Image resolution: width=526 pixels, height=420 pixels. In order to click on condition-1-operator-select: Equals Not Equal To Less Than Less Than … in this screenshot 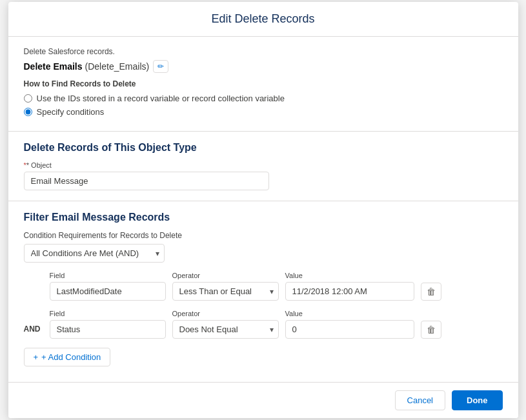, I will do `click(226, 292)`.